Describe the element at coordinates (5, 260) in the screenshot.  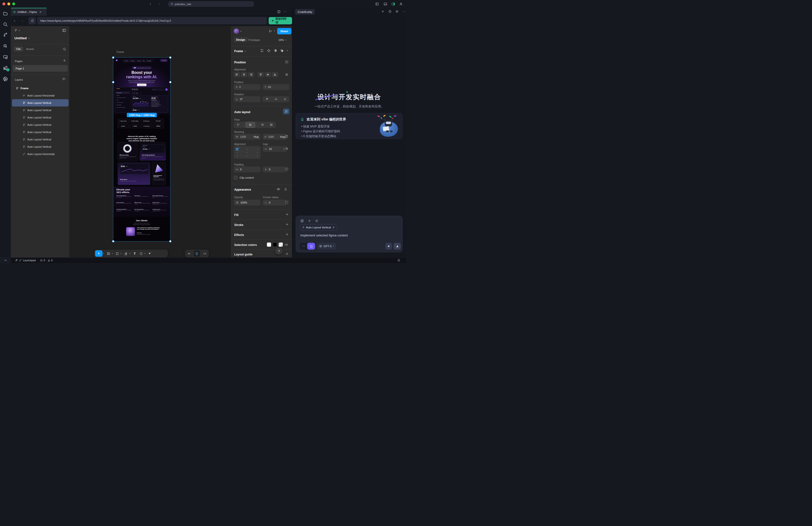
I see `remote-indicator: ><` at that location.